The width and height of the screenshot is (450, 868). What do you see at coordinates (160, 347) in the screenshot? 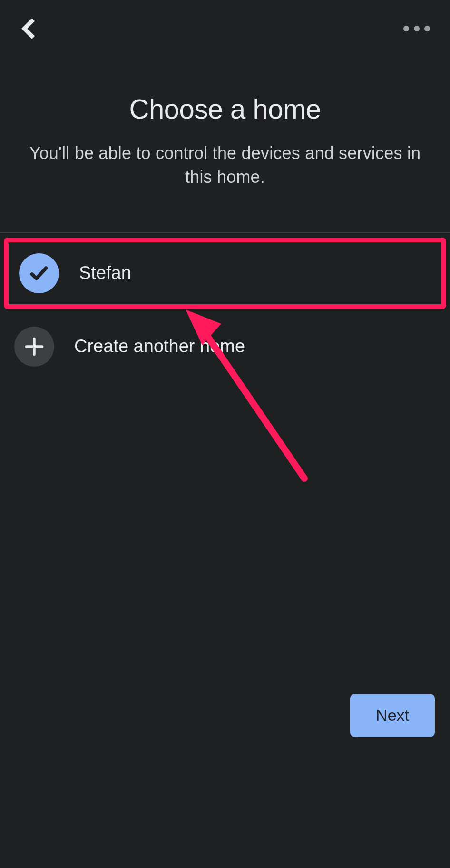
I see `create-home-label: Create another home` at bounding box center [160, 347].